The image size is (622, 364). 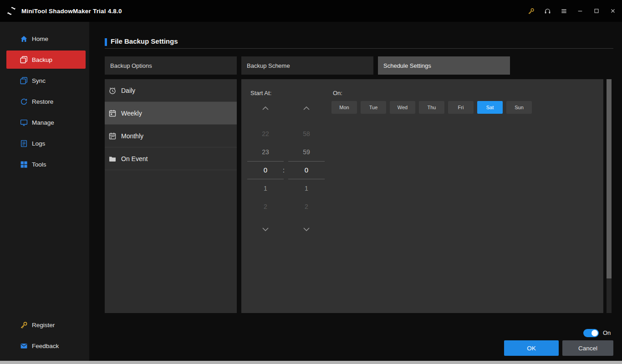 What do you see at coordinates (132, 113) in the screenshot?
I see `mode-label: Weekly` at bounding box center [132, 113].